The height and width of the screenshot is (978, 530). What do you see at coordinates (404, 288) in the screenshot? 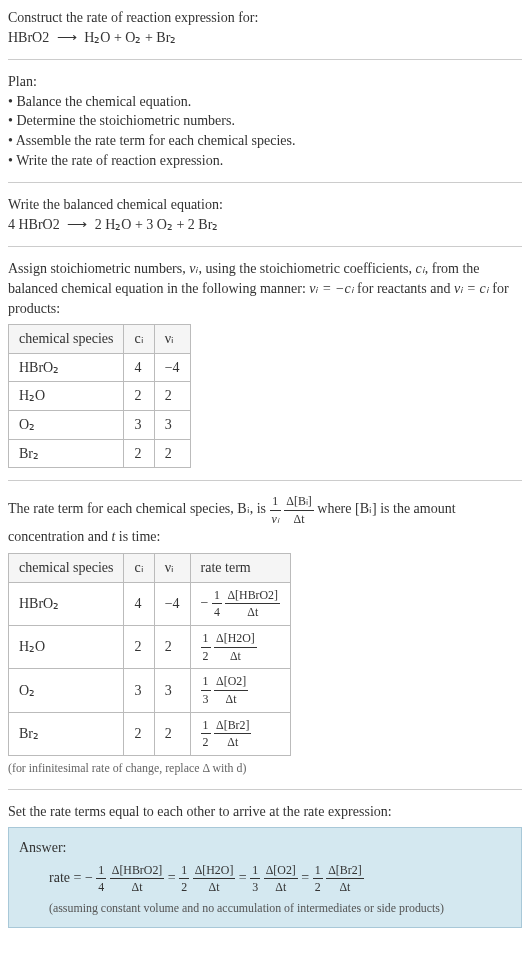
I see `assign-rel1-after: for reactants and` at bounding box center [404, 288].